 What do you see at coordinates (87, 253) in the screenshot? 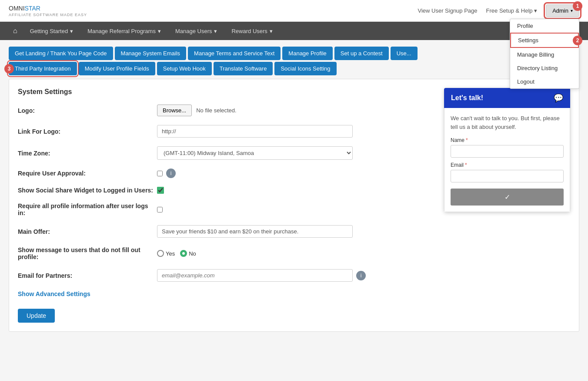
I see `show-message-label: Show message to users that do not fill o…` at bounding box center [87, 253].